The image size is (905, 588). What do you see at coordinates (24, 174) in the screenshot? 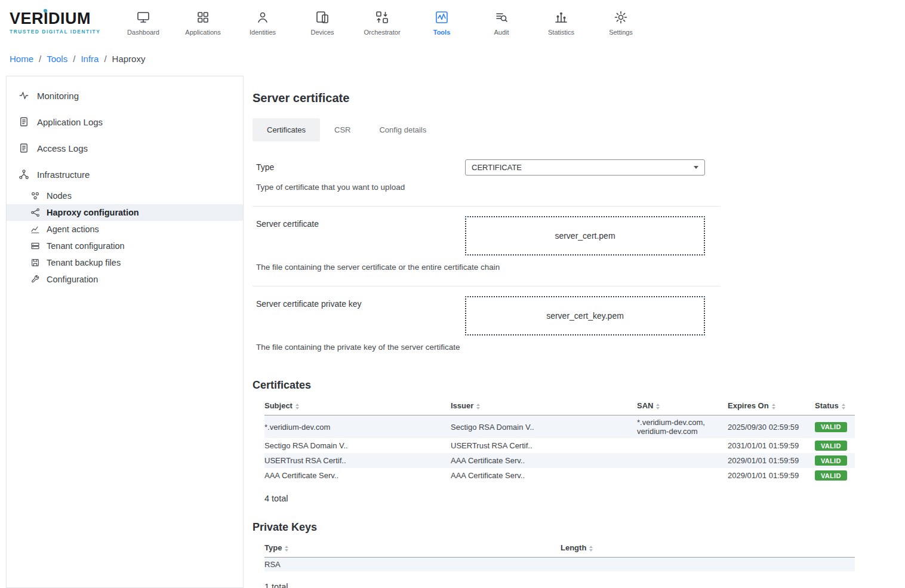
I see `infrastructure-icon` at bounding box center [24, 174].